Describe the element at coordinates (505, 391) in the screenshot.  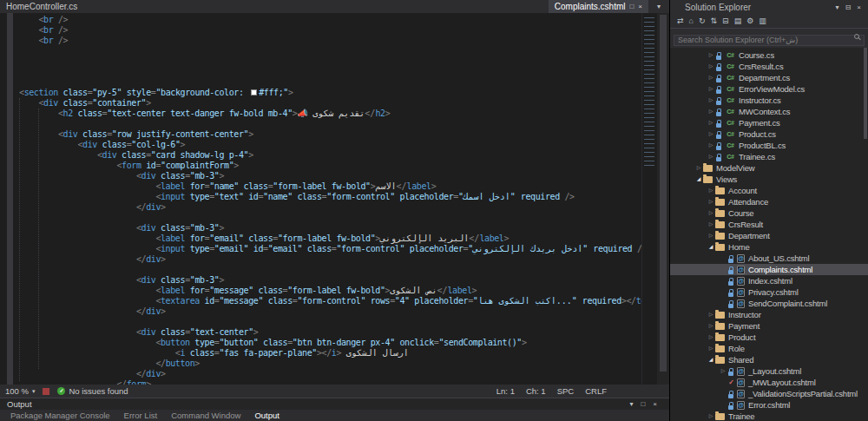
I see `line-indicator: Ln: 1` at that location.